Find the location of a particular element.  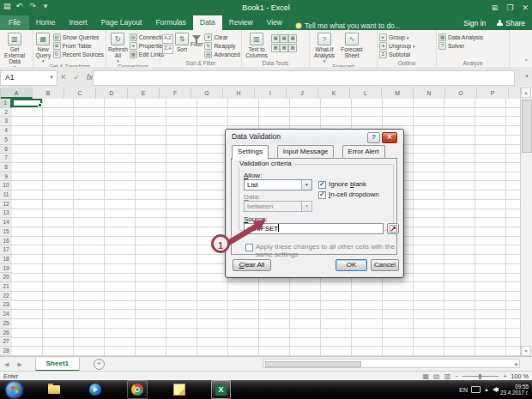

column-header-E: E is located at coordinates (144, 93).